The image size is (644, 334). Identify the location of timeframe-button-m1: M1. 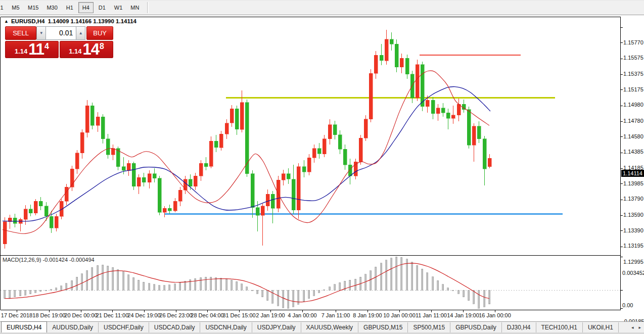
(4, 8).